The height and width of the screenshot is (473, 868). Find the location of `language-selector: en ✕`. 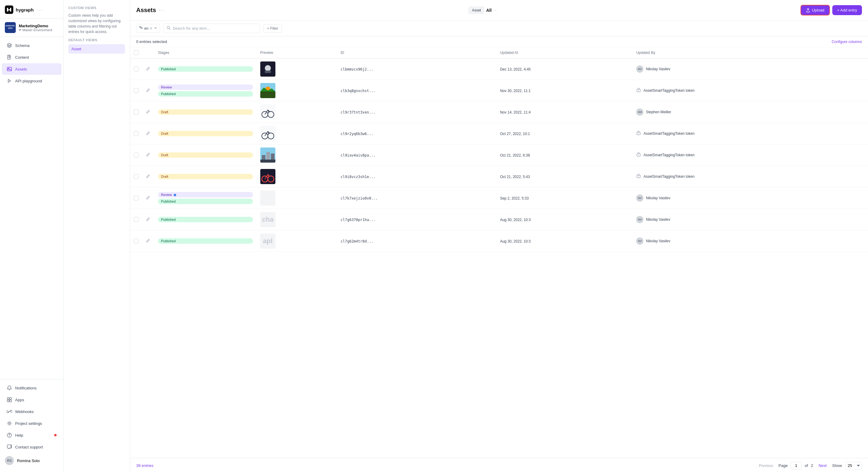

language-selector: en ✕ is located at coordinates (148, 28).